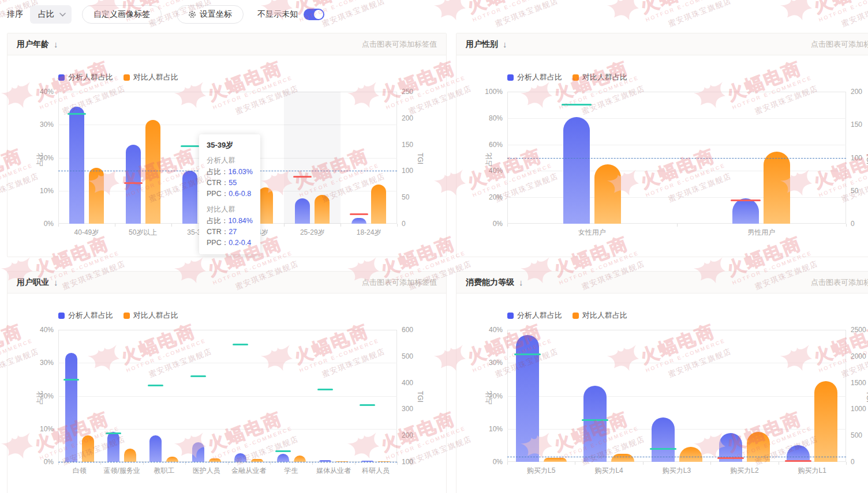 The height and width of the screenshot is (493, 868). Describe the element at coordinates (312, 232) in the screenshot. I see `x-axis-category-label: 25-29岁` at that location.